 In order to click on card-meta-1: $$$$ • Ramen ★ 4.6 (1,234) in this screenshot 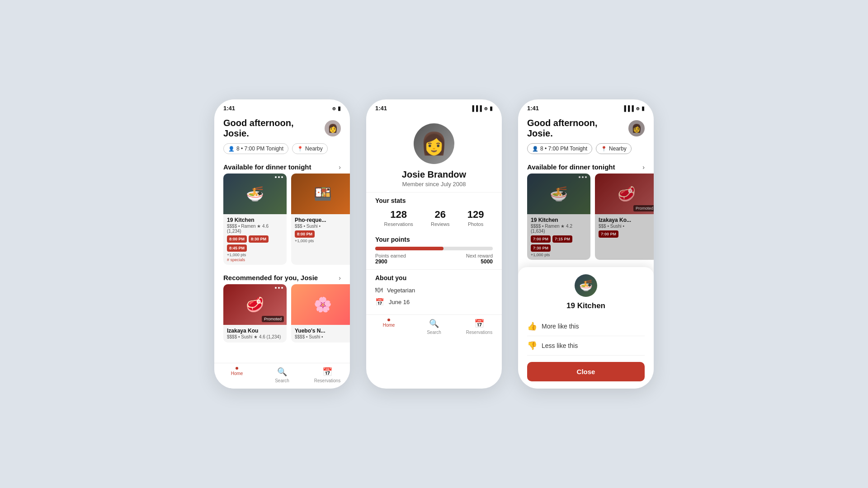, I will do `click(255, 229)`.